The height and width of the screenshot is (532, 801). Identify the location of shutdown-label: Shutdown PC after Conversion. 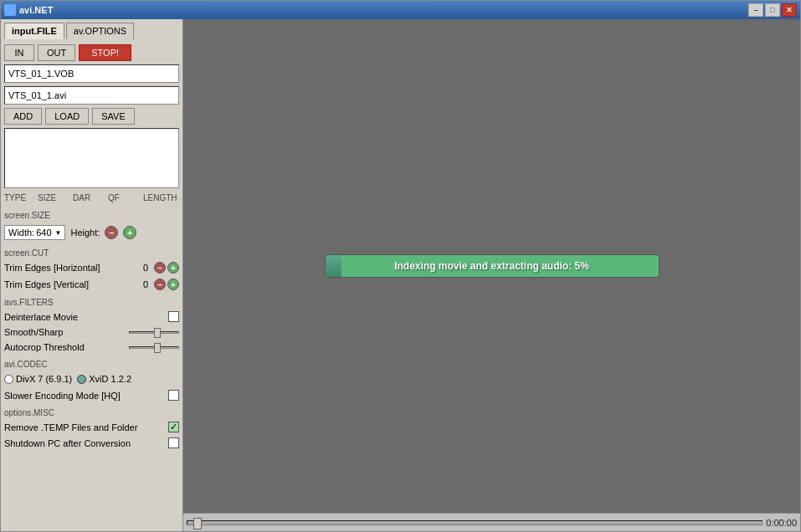
(86, 443).